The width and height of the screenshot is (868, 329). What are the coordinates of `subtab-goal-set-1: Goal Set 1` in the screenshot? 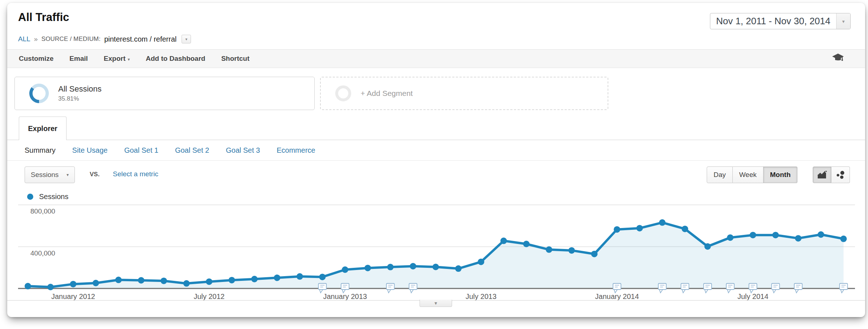 It's located at (141, 151).